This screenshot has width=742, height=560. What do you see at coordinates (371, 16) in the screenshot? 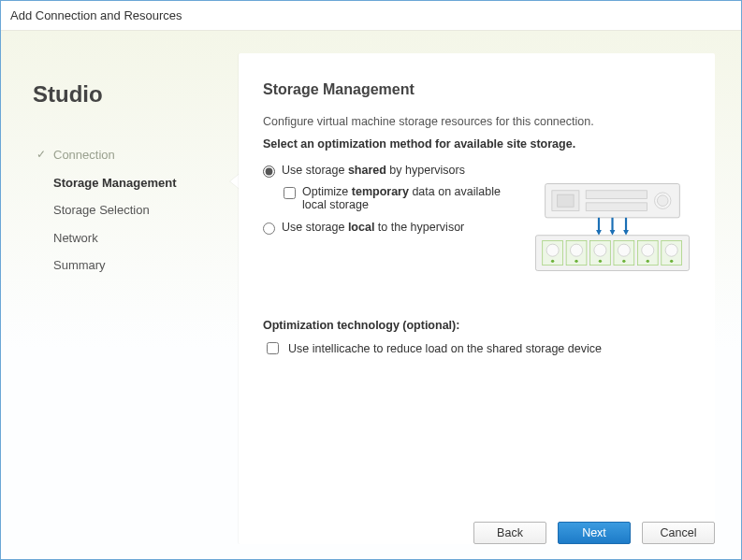
I see `titlebar: Add Connection and Resources` at bounding box center [371, 16].